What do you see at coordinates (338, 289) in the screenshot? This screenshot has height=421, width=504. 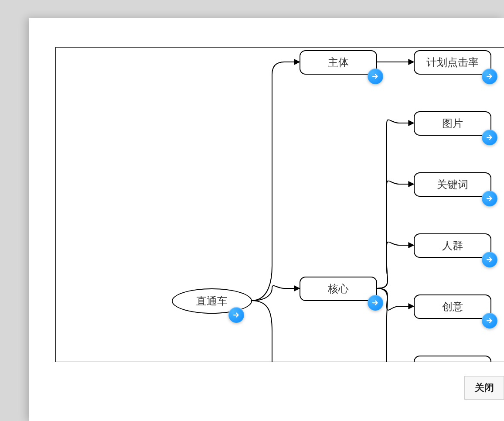 I see `node-core: 核心` at bounding box center [338, 289].